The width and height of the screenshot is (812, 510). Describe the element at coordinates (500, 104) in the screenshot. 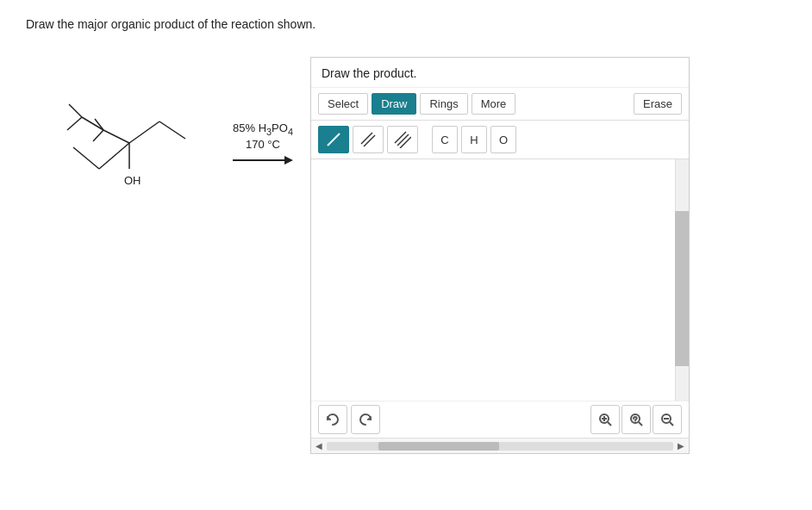

I see `toolbar: Select Draw Rings More Erase` at that location.